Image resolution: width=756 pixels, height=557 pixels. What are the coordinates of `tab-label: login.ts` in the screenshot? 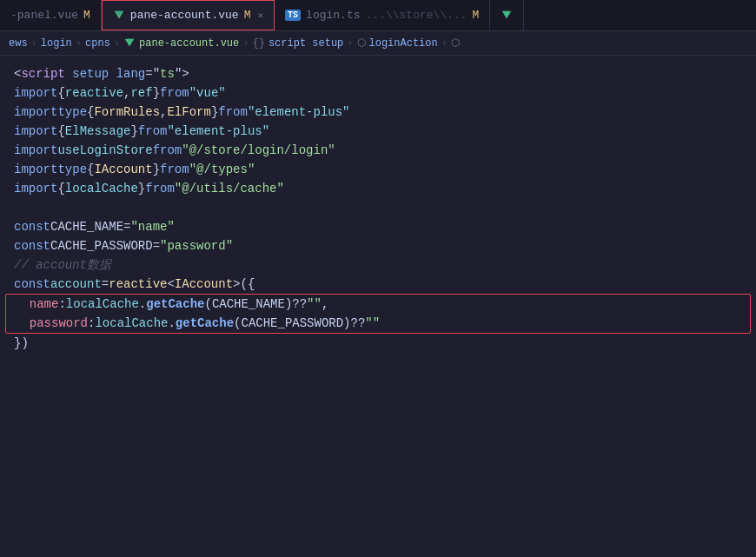 It's located at (333, 16).